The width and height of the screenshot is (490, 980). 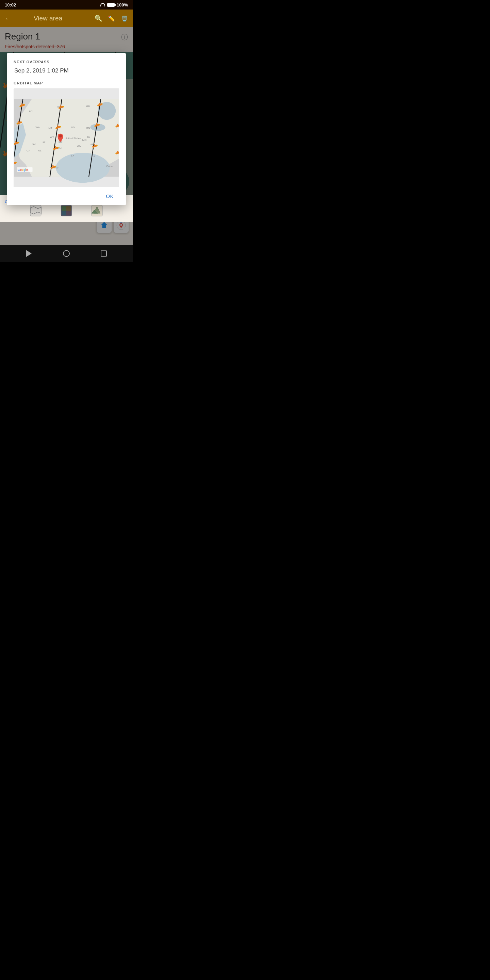 What do you see at coordinates (66, 253) in the screenshot?
I see `nav-home-button` at bounding box center [66, 253].